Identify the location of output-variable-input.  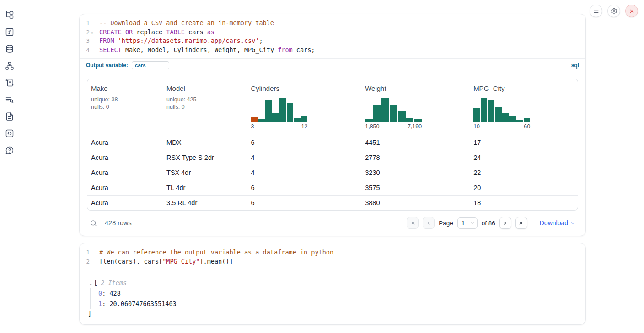
(150, 65).